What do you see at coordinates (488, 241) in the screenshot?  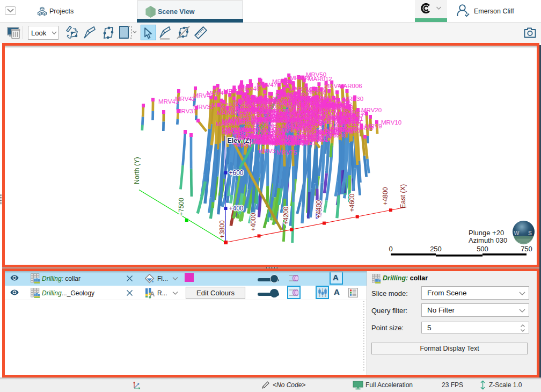 I see `svg-text: Azimuth 030` at bounding box center [488, 241].